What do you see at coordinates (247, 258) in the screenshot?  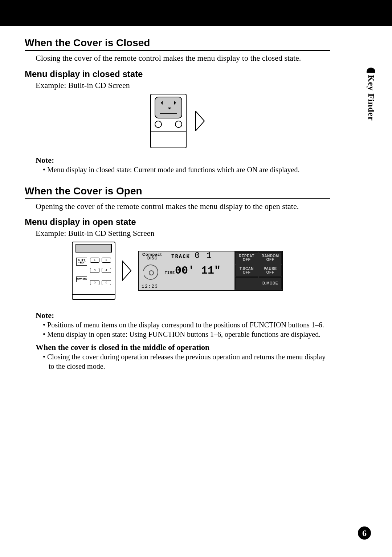 I see `lcd-cell-repeat: REPEAT OFF` at bounding box center [247, 258].